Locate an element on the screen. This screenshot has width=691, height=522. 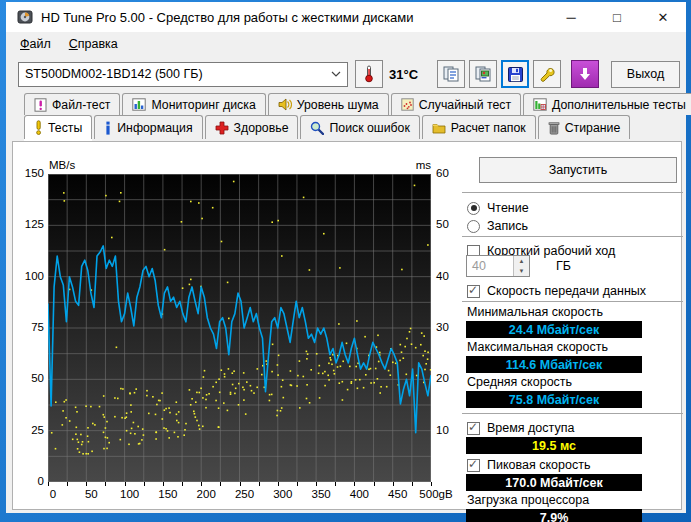
update-button is located at coordinates (585, 74).